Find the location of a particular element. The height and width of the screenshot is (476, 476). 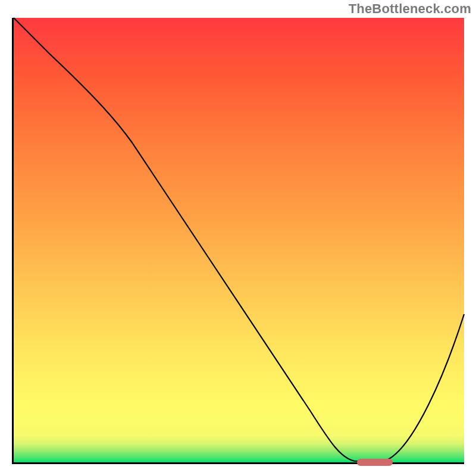

optimal-range-marker is located at coordinates (375, 462).